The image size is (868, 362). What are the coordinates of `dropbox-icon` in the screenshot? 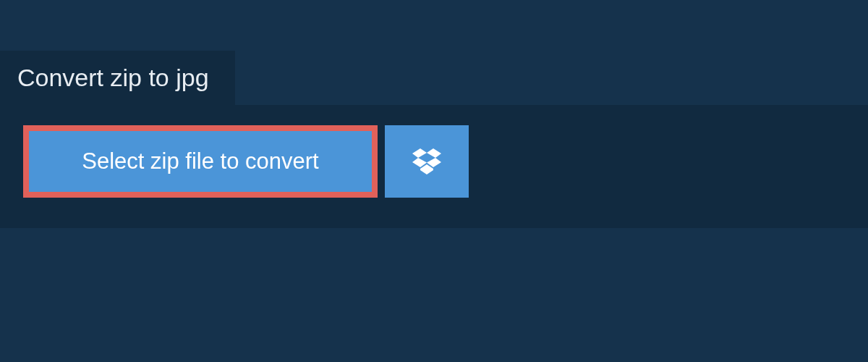 It's located at (427, 161).